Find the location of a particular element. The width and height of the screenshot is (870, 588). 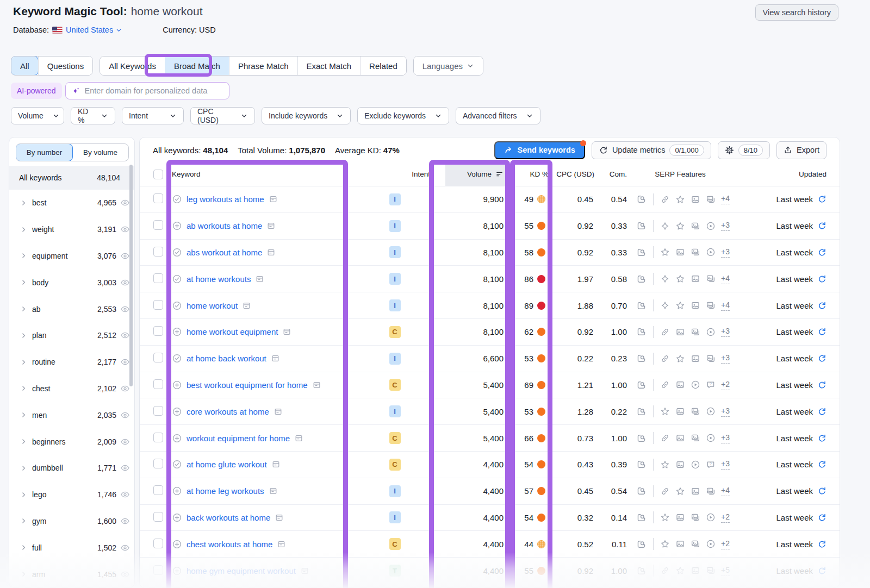

sidebar-group-row: arm1,455 is located at coordinates (72, 574).